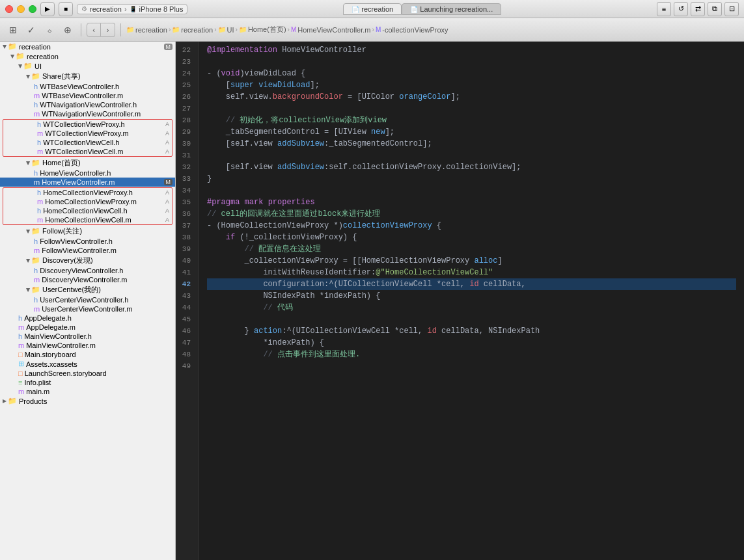 This screenshot has height=560, width=744. I want to click on sidebar-item-homeproxy-m: m HomeCollectionViewProxy.m A, so click(87, 202).